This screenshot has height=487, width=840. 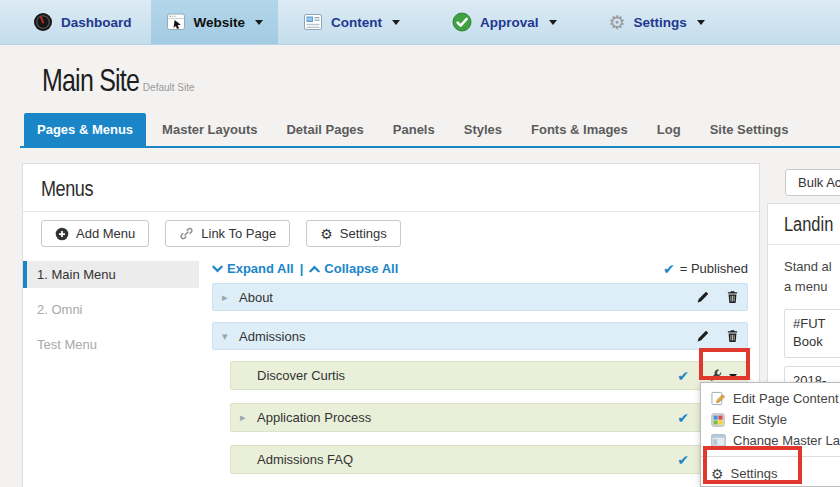 I want to click on tree-row-admissions: ▾ Admissions, so click(x=480, y=336).